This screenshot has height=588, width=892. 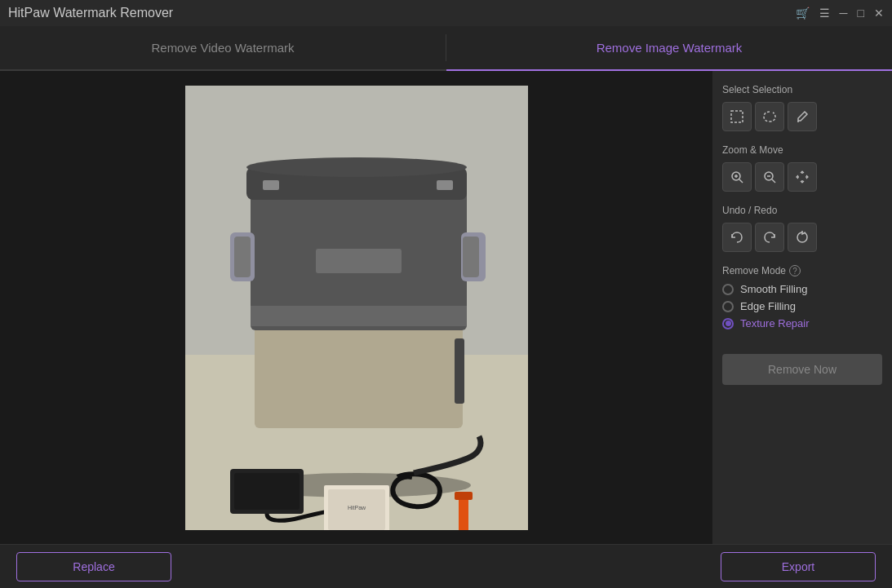 I want to click on redo-btn, so click(x=770, y=237).